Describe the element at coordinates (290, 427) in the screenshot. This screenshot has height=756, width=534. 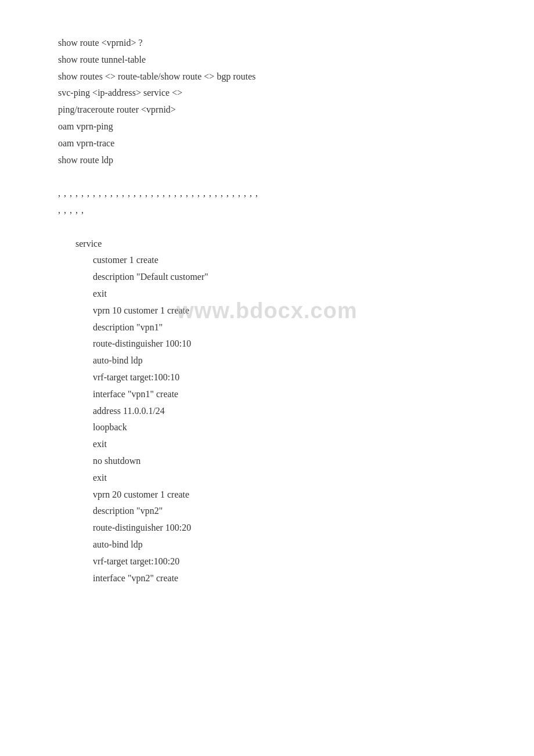
I see `line-loopback: loopback` at that location.